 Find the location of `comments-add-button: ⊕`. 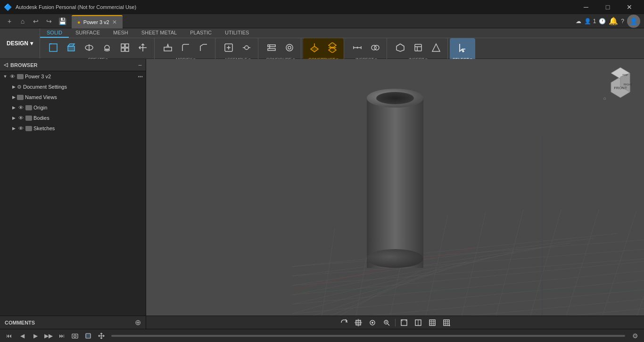

comments-add-button: ⊕ is located at coordinates (138, 323).